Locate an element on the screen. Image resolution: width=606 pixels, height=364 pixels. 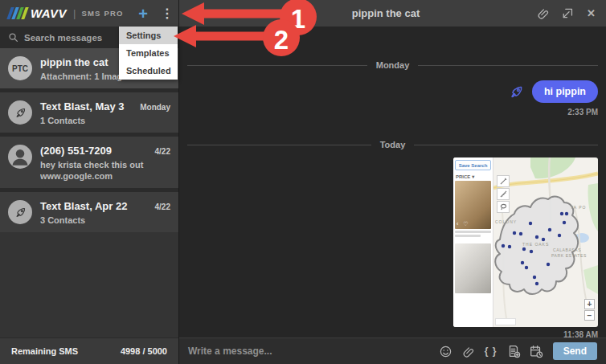
outgoing-message-row: hi pippin is located at coordinates (392, 92).